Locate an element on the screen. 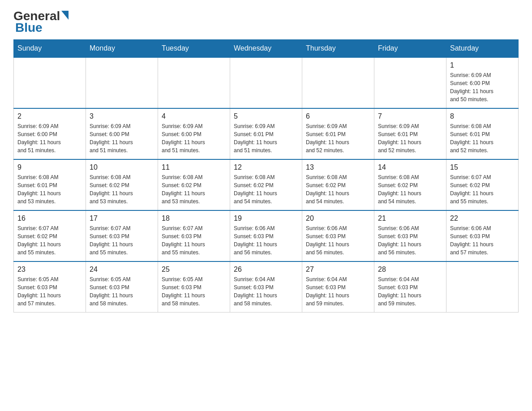 This screenshot has height=411, width=532. calendar-cell: 11Sunrise: 6:08 AM Sunset: 6:02 PM Dayli… is located at coordinates (194, 185).